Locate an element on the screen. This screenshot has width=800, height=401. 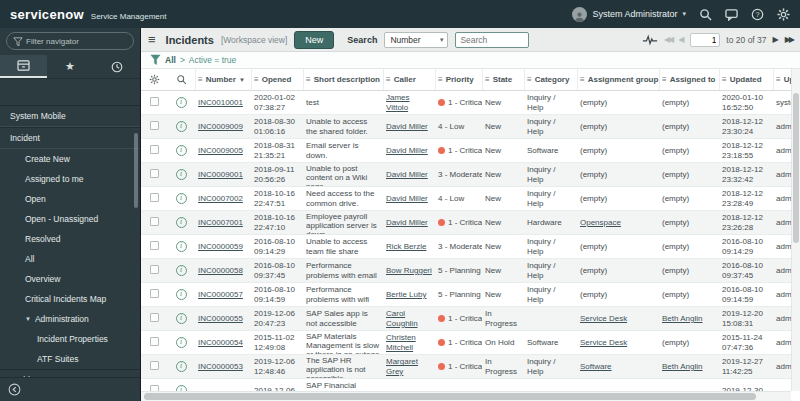
incident-number-link: INC0009009 is located at coordinates (220, 126).